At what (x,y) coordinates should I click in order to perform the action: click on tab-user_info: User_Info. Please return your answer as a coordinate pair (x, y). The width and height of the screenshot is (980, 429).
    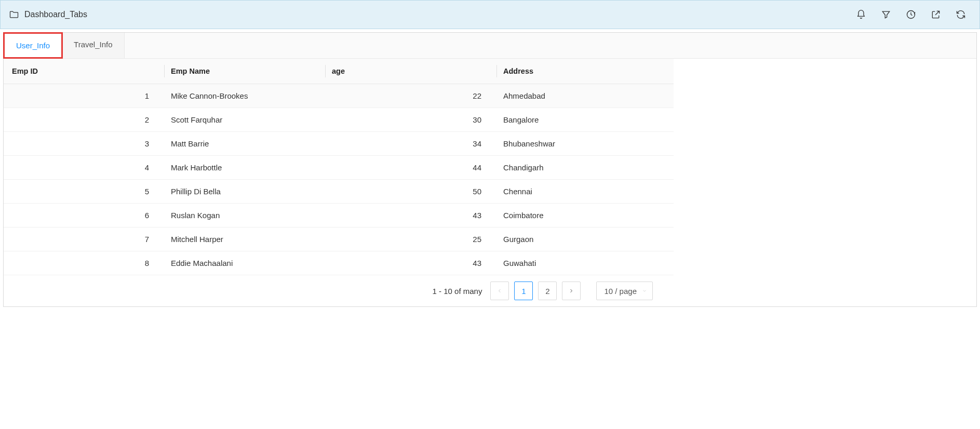
    Looking at the image, I should click on (33, 46).